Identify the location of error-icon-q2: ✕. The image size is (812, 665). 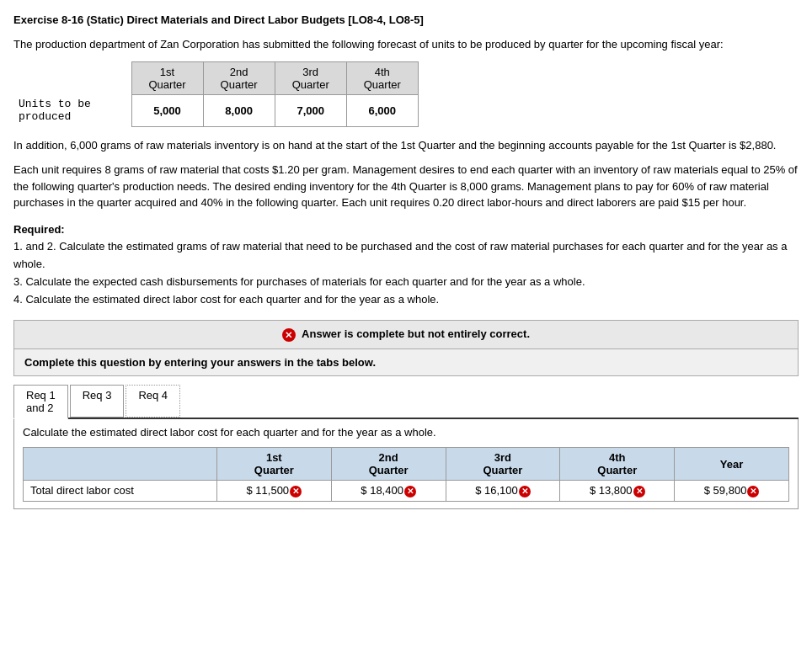
(410, 492).